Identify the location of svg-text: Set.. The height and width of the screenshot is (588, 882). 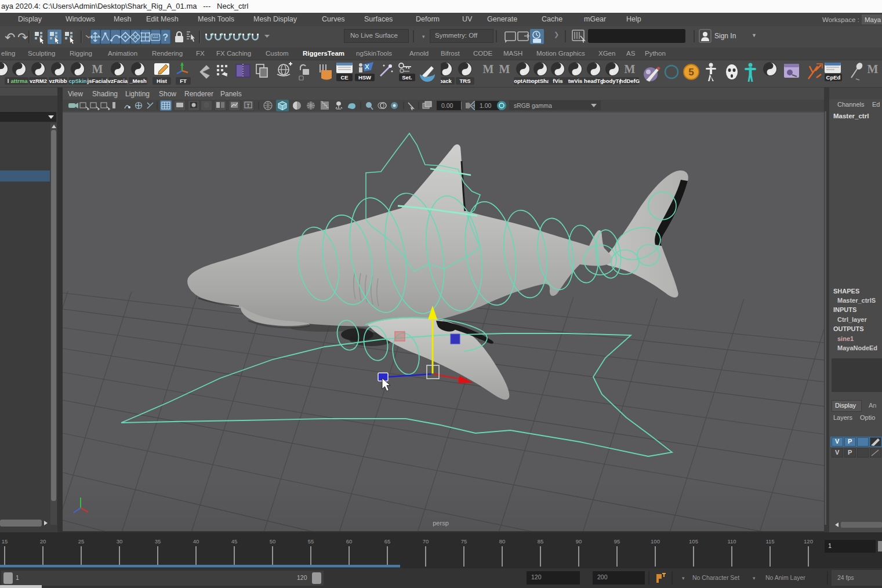
(407, 78).